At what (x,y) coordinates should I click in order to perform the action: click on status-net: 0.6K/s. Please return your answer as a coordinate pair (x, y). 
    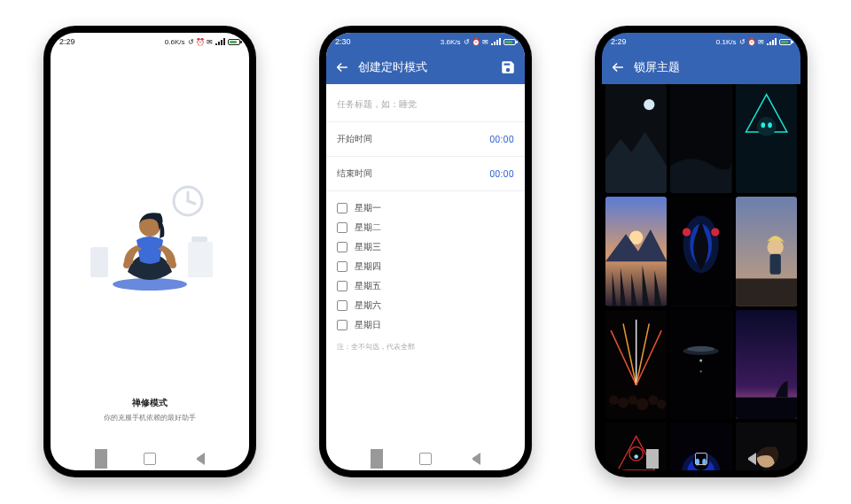
    Looking at the image, I should click on (176, 43).